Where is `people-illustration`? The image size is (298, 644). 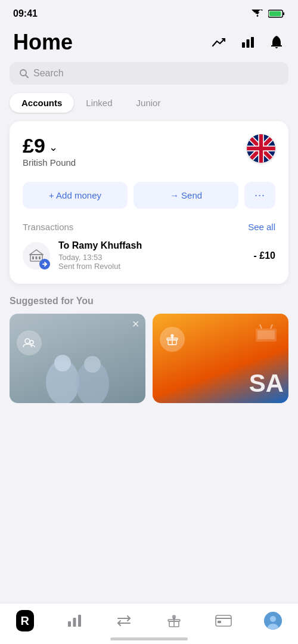 people-illustration is located at coordinates (77, 376).